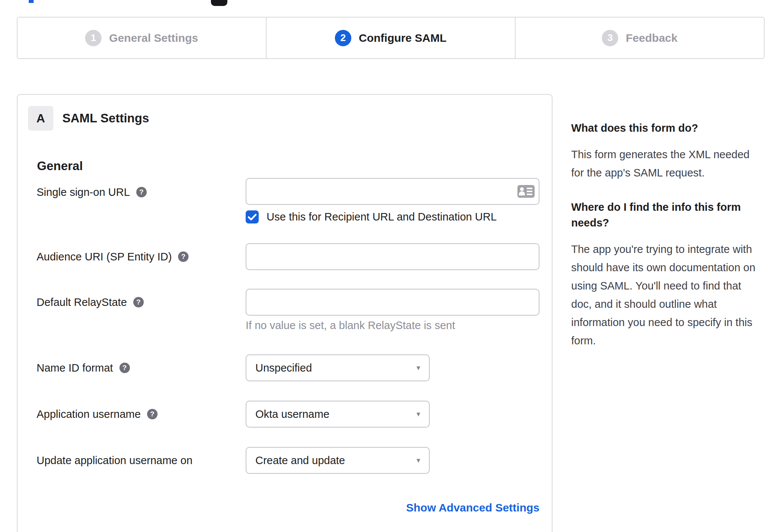  Describe the element at coordinates (337, 460) in the screenshot. I see `update-application-username-select: Create and update ▼` at that location.